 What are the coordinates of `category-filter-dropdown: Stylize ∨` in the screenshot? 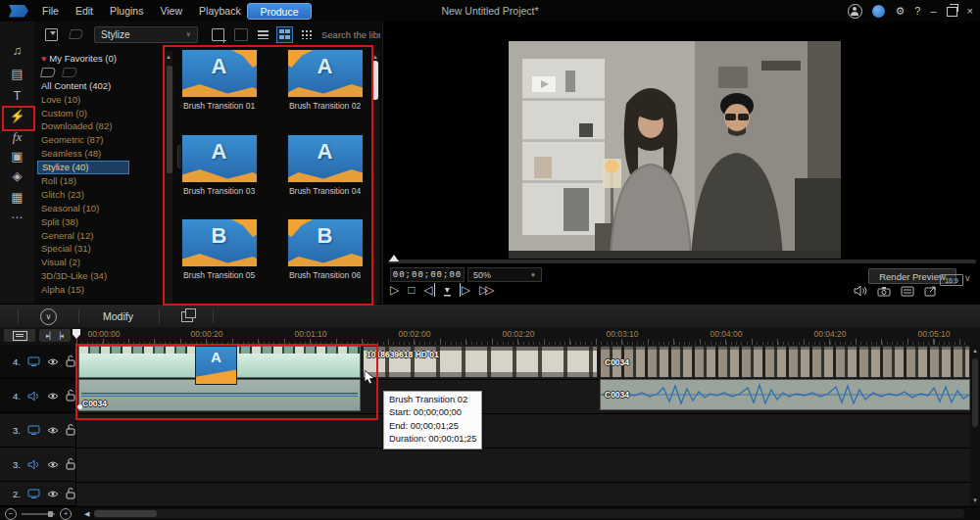 It's located at (146, 35).